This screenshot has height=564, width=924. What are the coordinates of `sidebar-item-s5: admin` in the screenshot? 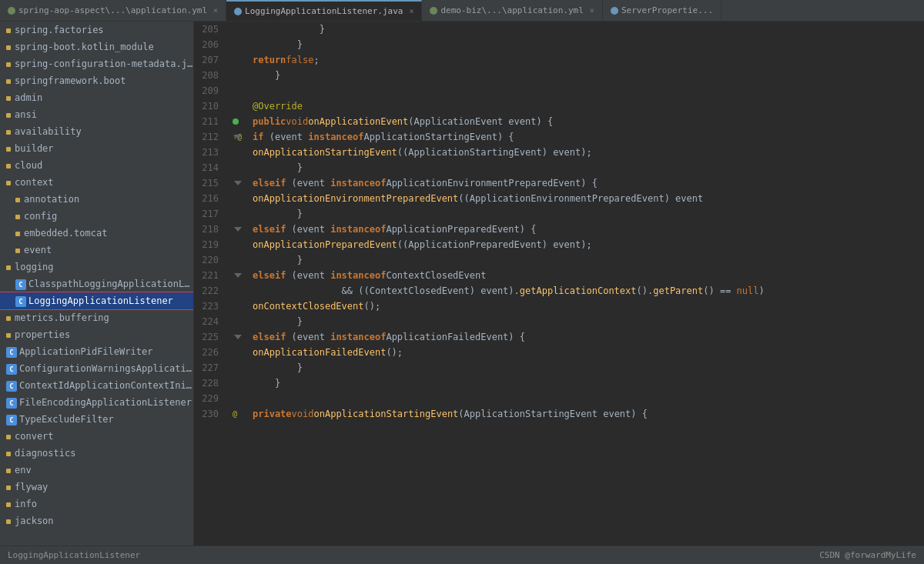 It's located at (97, 98).